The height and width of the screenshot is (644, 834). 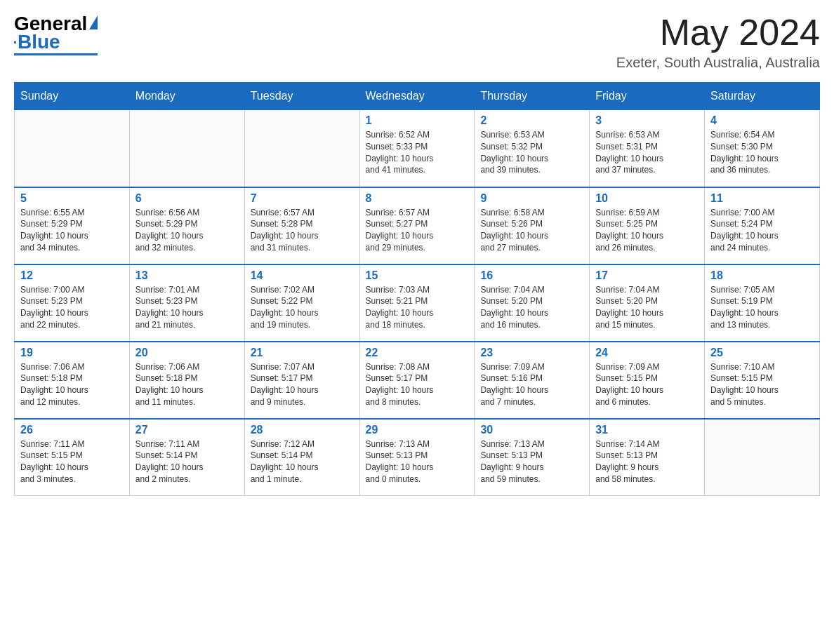 I want to click on calendar-cell: 11Sunrise: 7:00 AM Sunset: 5:24 PM Dayli…, so click(x=762, y=226).